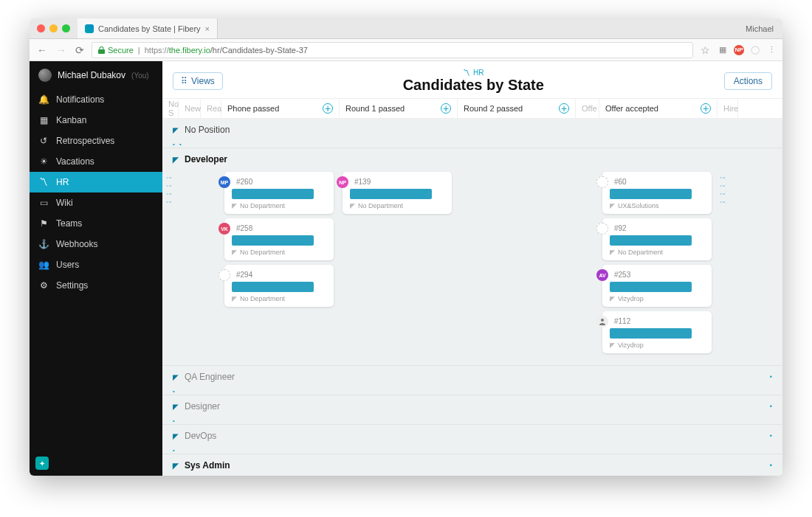 The height and width of the screenshot is (517, 812). What do you see at coordinates (472, 108) in the screenshot?
I see `columns-header: No SNewReaPhone passed+Round 1 passed+Ro…` at bounding box center [472, 108].